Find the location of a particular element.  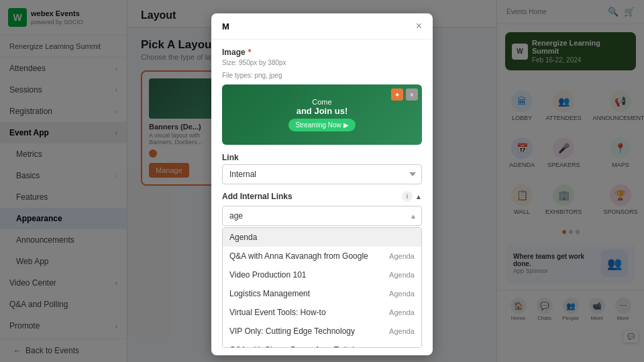

visibility-section: Visi... ▼ All Attendees is located at coordinates (322, 355).